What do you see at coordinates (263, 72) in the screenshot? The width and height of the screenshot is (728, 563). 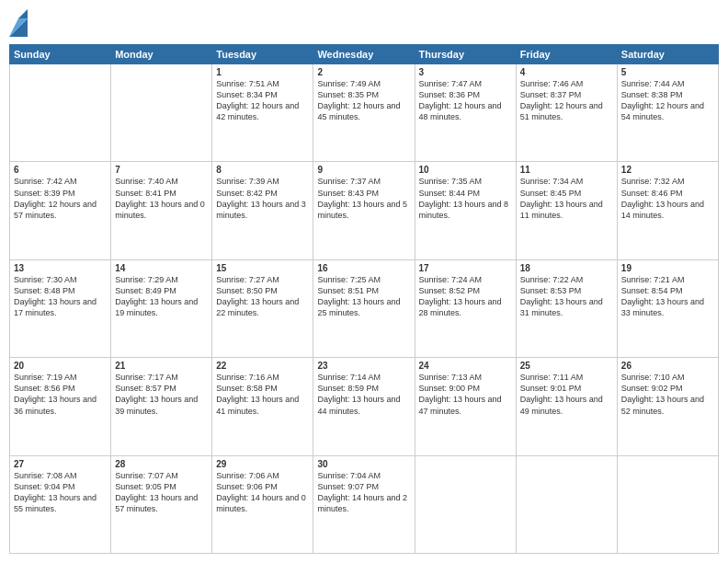 I see `day-number: 1` at bounding box center [263, 72].